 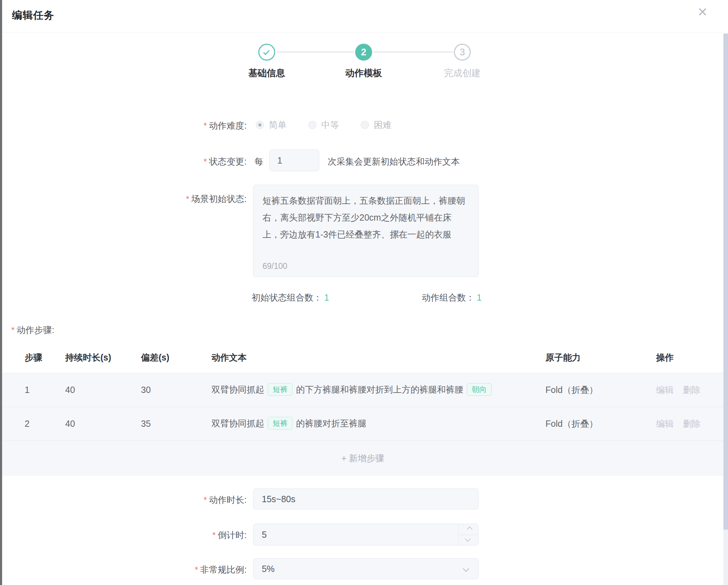 I want to click on step-2-indicator: 2, so click(x=364, y=52).